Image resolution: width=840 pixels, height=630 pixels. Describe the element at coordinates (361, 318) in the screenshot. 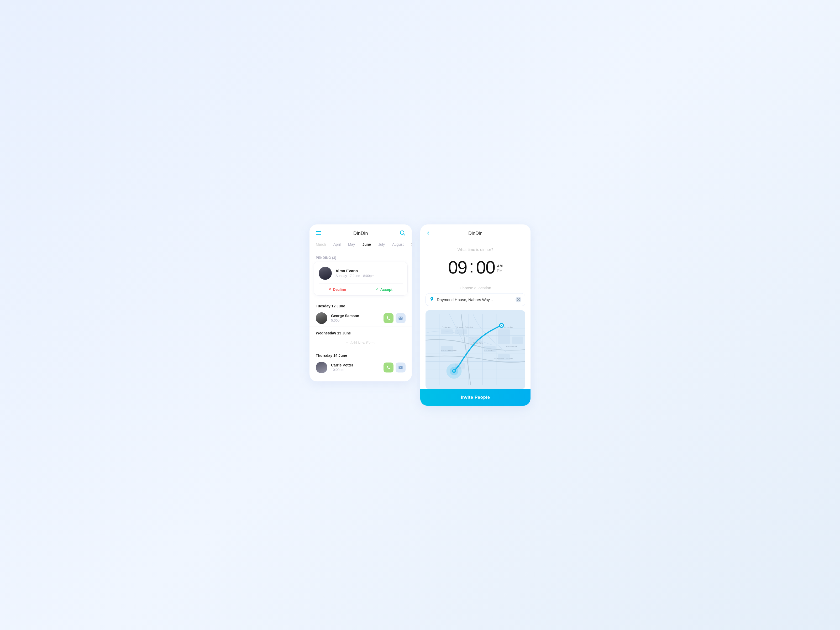

I see `event-row-george: George Samson 5:00pm` at that location.